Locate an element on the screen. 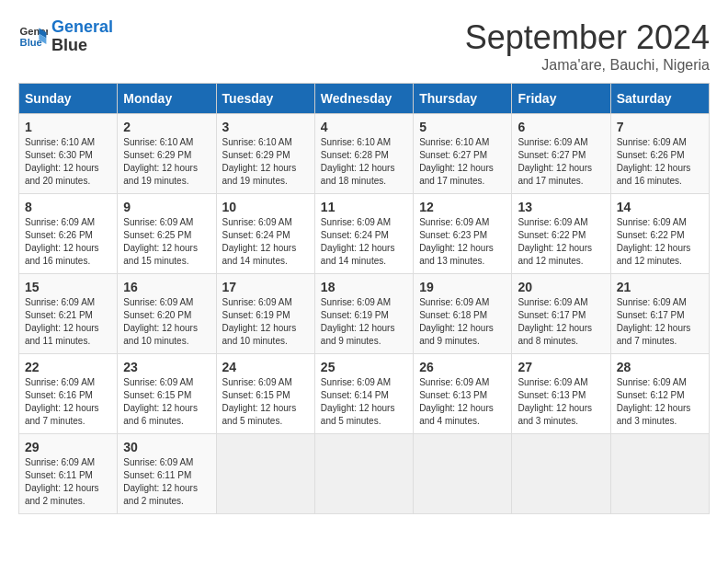  table-row: 30Sunrise: 6:09 AMSunset: 6:11 PMDayligh… is located at coordinates (167, 475).